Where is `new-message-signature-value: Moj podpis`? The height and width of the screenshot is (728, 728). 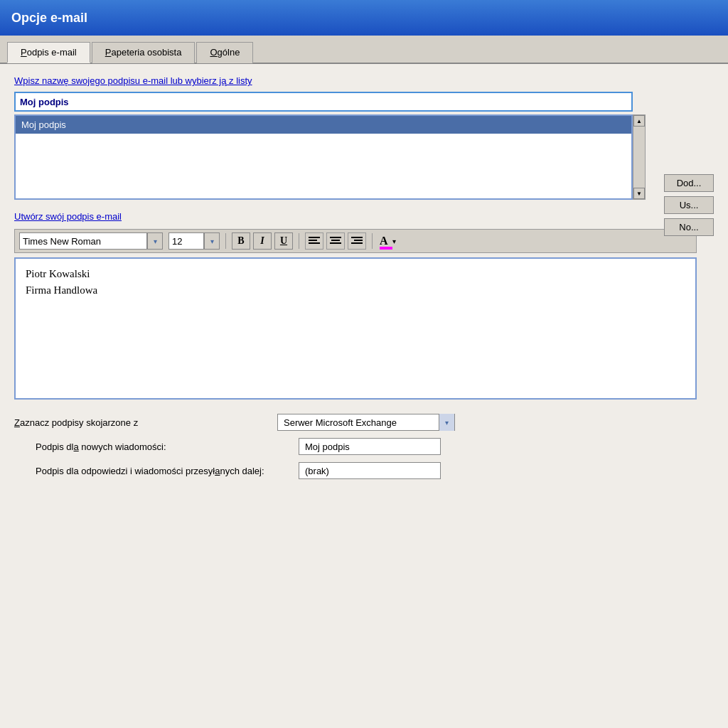
new-message-signature-value: Moj podpis is located at coordinates (327, 446).